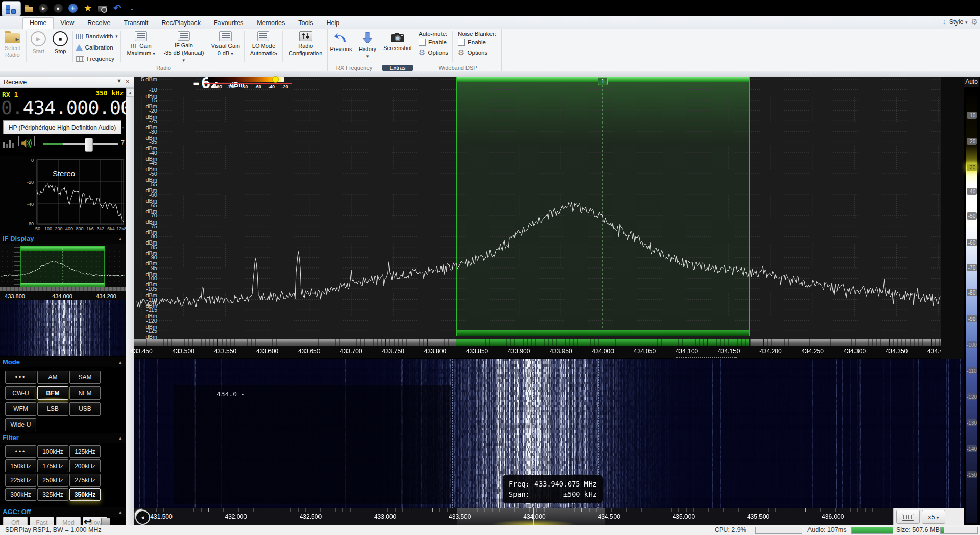 This screenshot has height=535, width=980. What do you see at coordinates (20, 393) in the screenshot?
I see `mode-button-cwu: CW-U` at bounding box center [20, 393].